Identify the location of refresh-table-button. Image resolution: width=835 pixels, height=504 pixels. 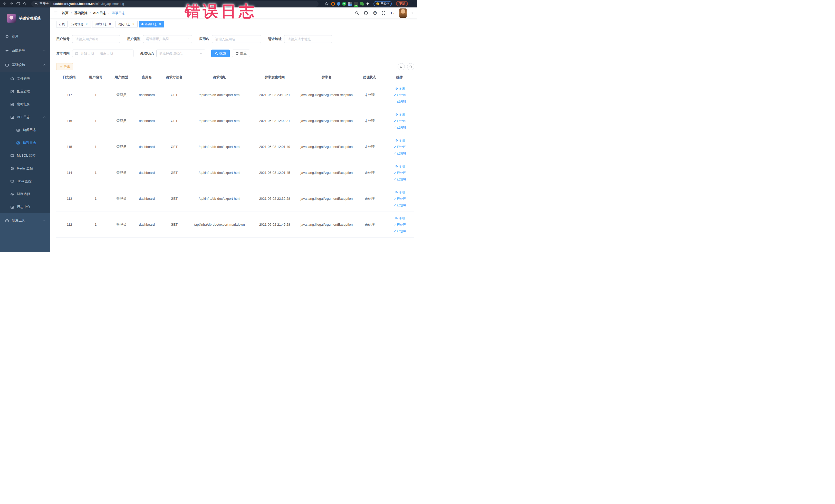
(411, 67).